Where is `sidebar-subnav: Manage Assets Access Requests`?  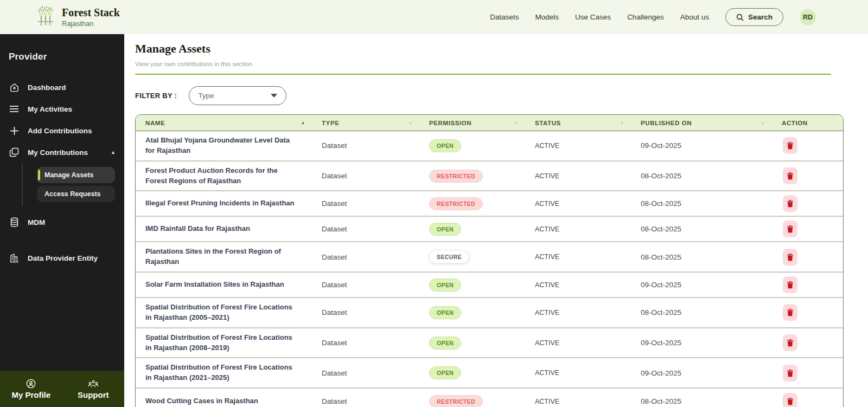 sidebar-subnav: Manage Assets Access Requests is located at coordinates (73, 184).